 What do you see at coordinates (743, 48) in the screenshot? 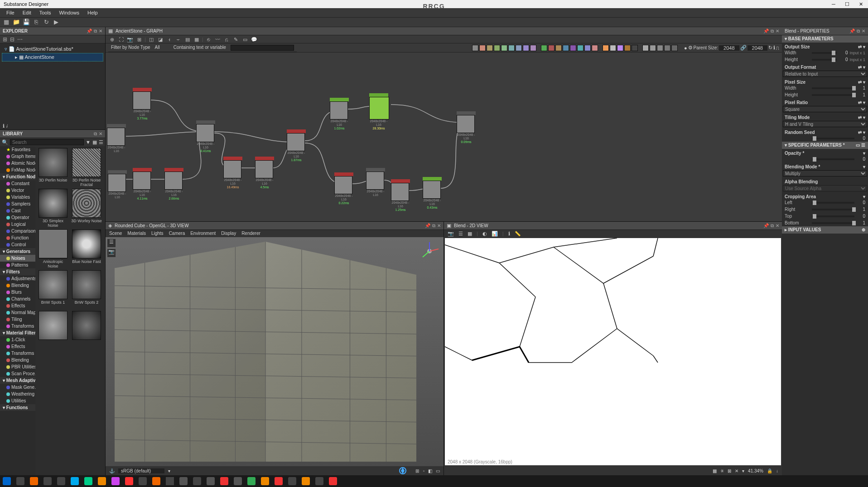
I see `link-icon: 🔗` at bounding box center [743, 48].